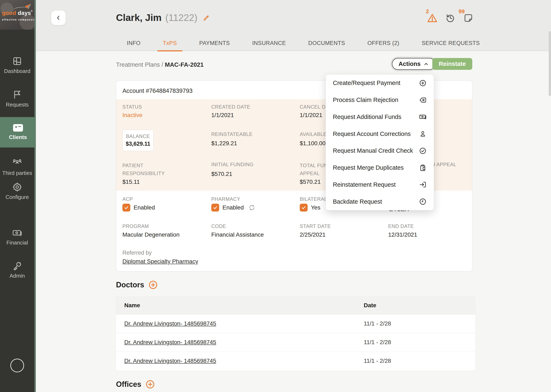  Describe the element at coordinates (368, 168) in the screenshot. I see `menu-item-label: Request Merge Duplicates` at that location.